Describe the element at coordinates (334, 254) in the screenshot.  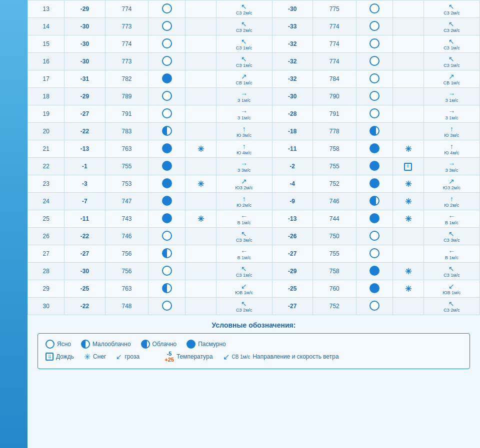
I see `pressure2: 755` at that location.